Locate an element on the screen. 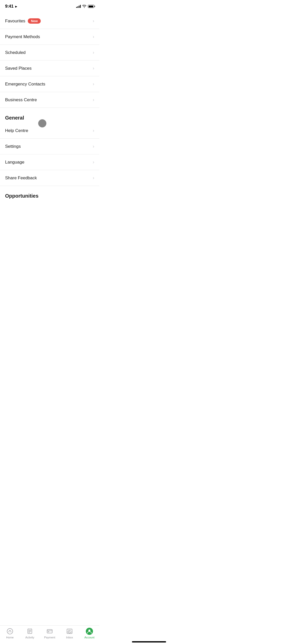  menu-item-favourites: Favourites New › is located at coordinates (50, 21).